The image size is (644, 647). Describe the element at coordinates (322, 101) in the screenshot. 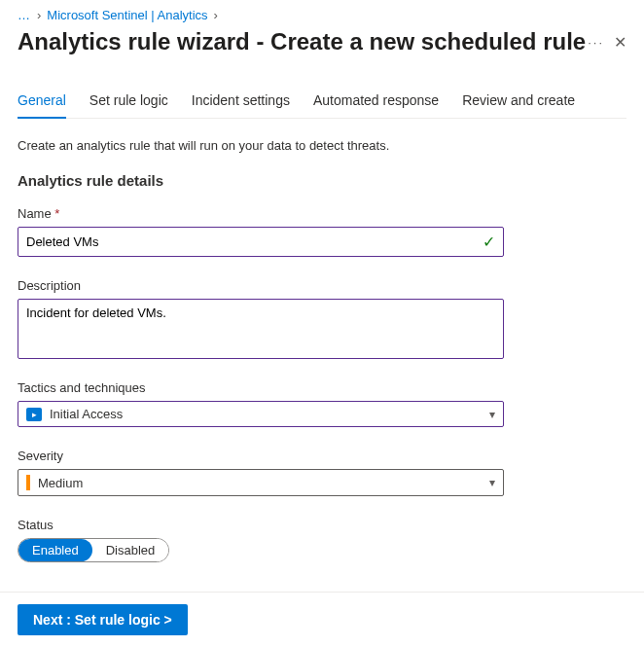

I see `tab-bar: General Set rule logic Incident settings…` at that location.